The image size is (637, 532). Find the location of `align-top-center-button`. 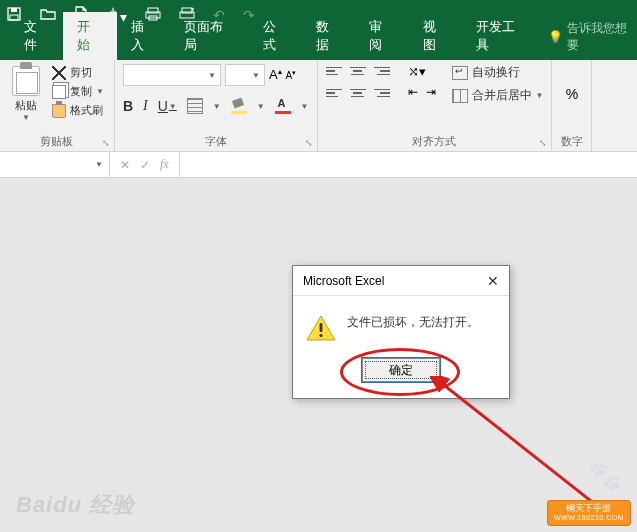

align-top-center-button is located at coordinates (358, 71).